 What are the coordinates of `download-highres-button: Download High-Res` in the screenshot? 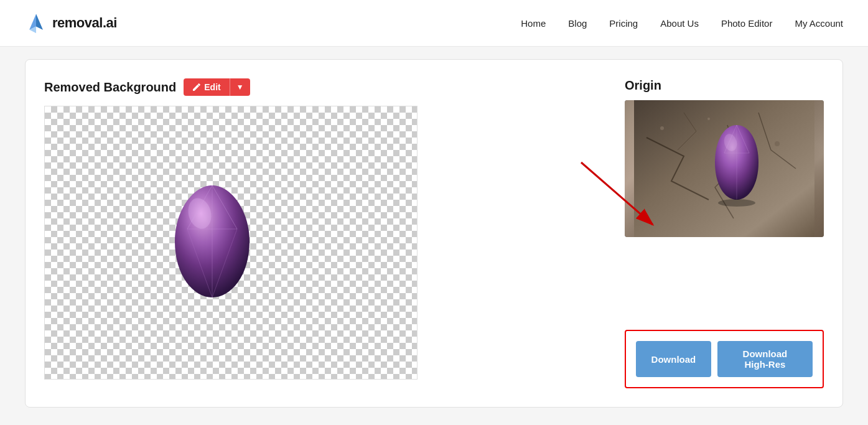 It's located at (765, 359).